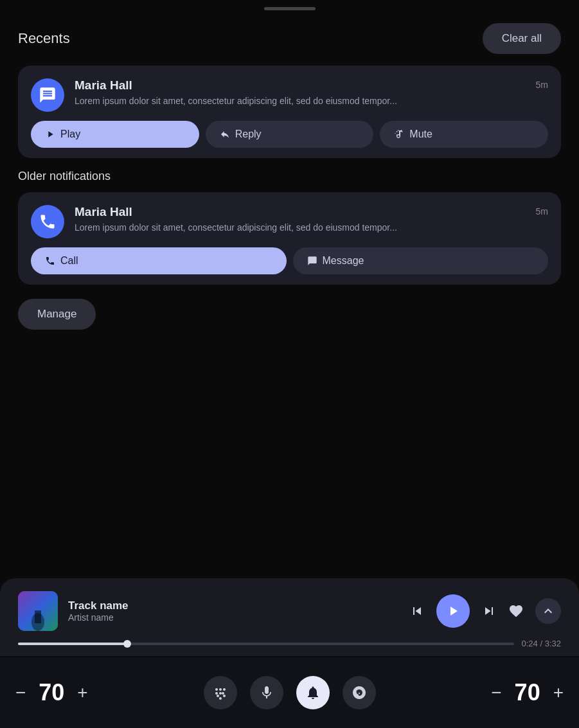  Describe the element at coordinates (290, 693) in the screenshot. I see `bottom-icons` at that location.